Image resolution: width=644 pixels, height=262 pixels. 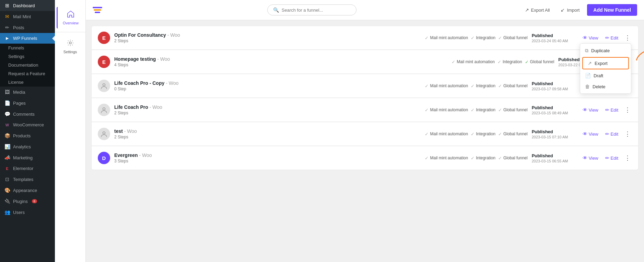 I want to click on sidebar-item-users: 👥 Users, so click(x=27, y=212).